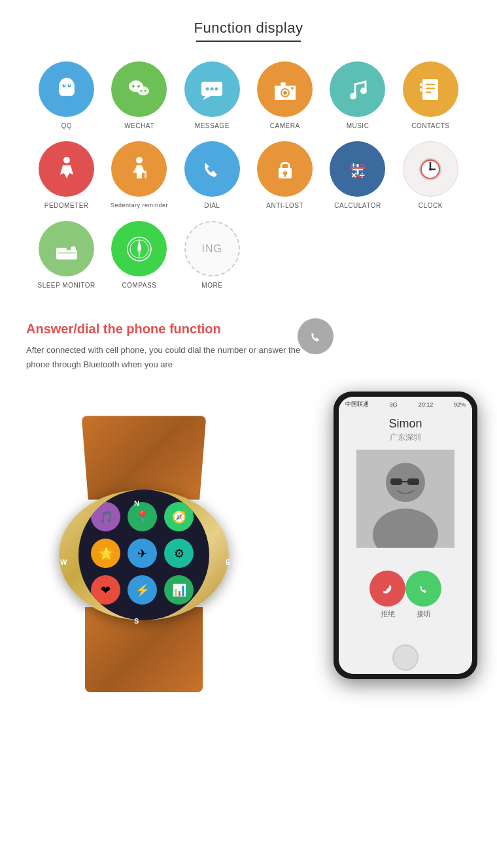  Describe the element at coordinates (136, 621) in the screenshot. I see `compass-s: S` at that location.